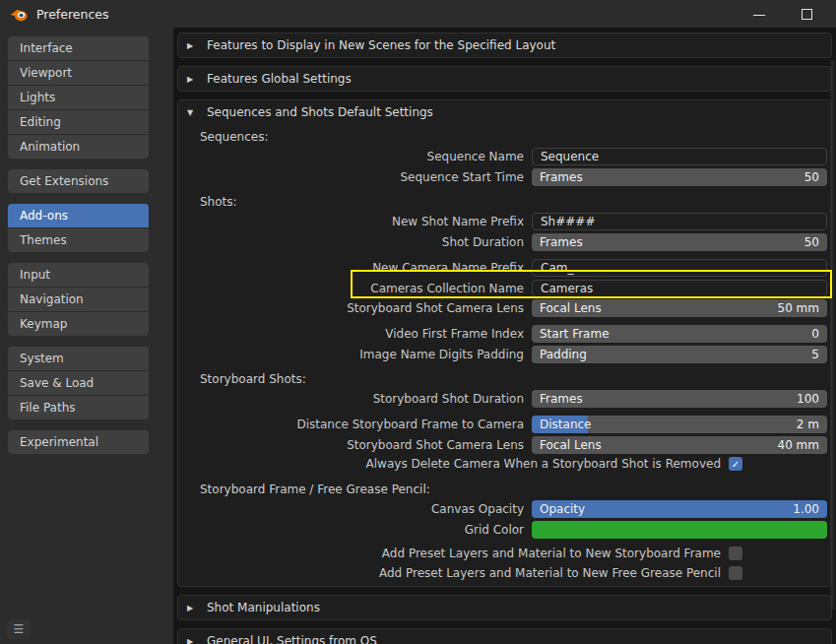 This screenshot has height=644, width=836. Describe the element at coordinates (453, 553) in the screenshot. I see `add-preset-storyboard-frame-label: Add Preset Layers and Material to New St…` at that location.